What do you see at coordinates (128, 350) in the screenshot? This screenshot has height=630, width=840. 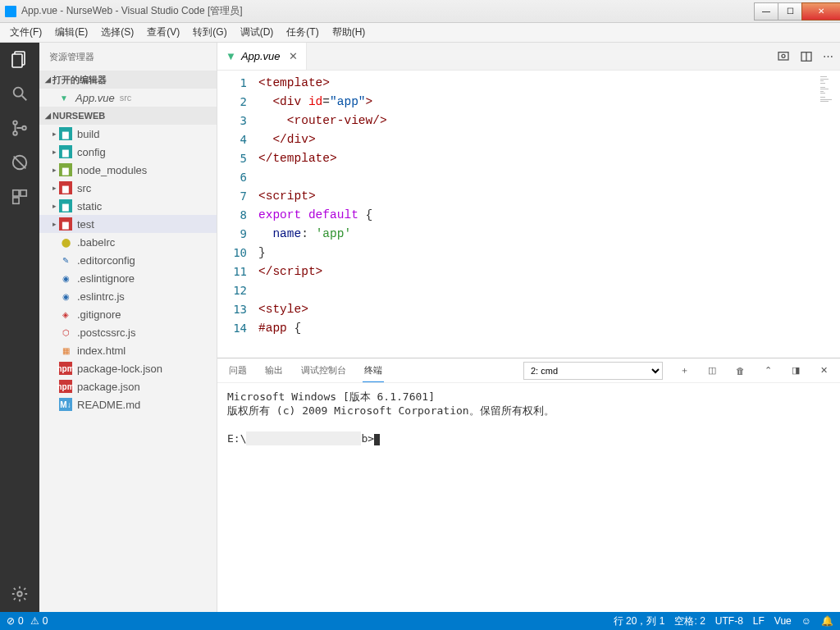 I see `file-index.html: ▦index.html` at bounding box center [128, 350].